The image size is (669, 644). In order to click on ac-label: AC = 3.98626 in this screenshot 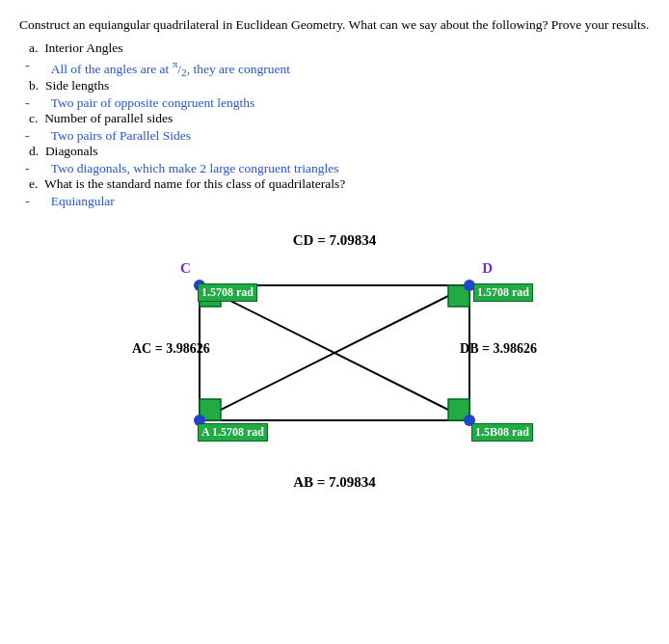, I will do `click(172, 349)`.